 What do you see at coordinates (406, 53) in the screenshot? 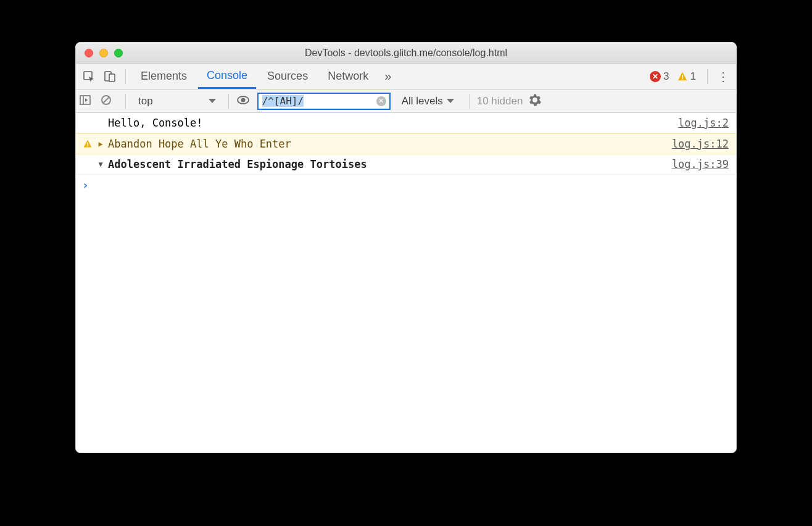
I see `titlebar: DevTools - devtools.glitch.me/console/lo…` at bounding box center [406, 53].